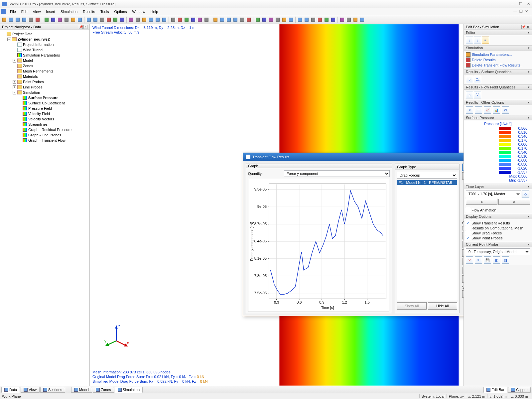  What do you see at coordinates (463, 270) in the screenshot?
I see `dialog-print-button: Print` at bounding box center [463, 270].